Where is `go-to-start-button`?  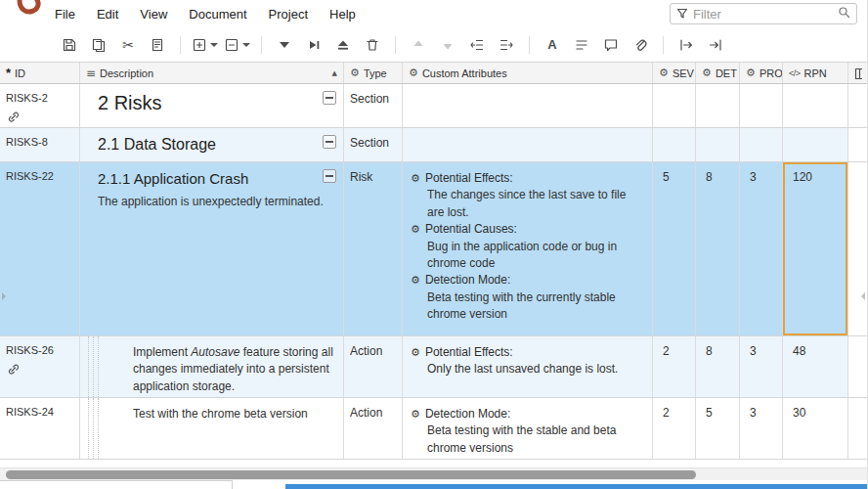 go-to-start-button is located at coordinates (686, 45).